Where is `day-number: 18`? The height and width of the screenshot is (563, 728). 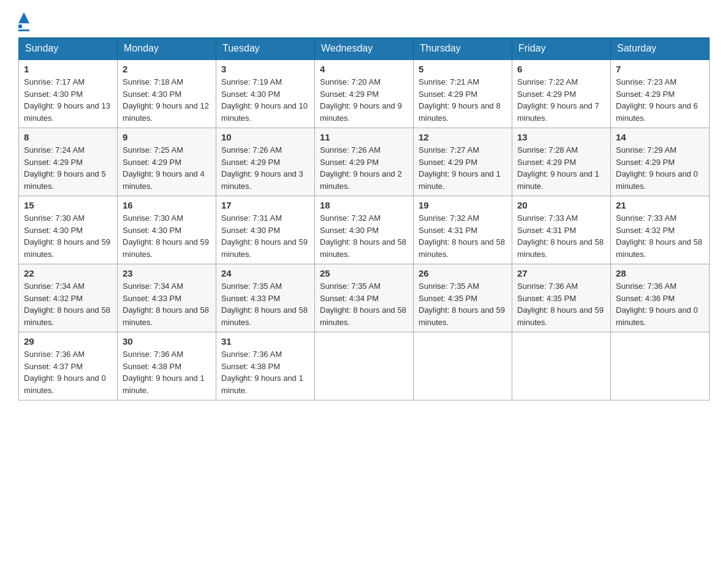
day-number: 18 is located at coordinates (364, 205).